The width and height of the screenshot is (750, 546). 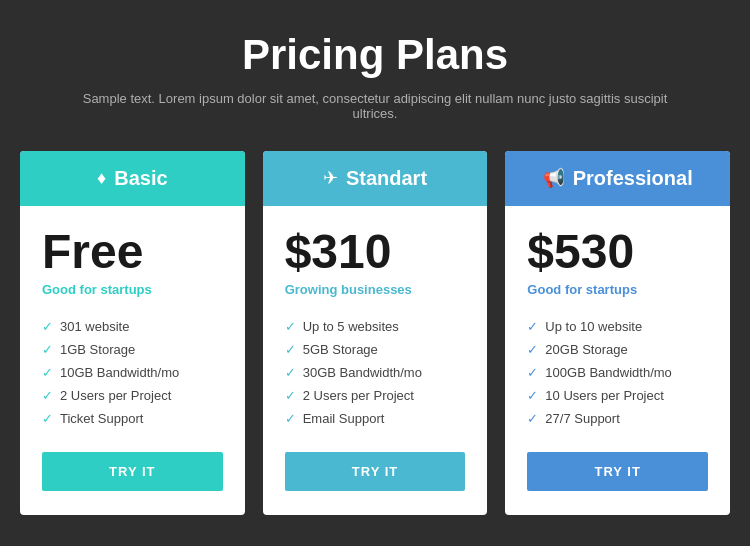 I want to click on professional-tagline: Good for startups, so click(x=582, y=290).